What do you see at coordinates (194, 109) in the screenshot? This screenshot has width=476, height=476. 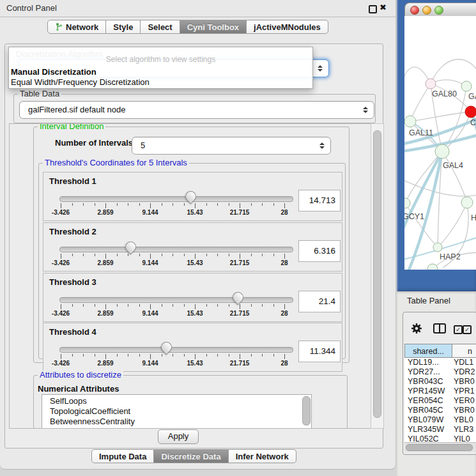 I see `table-data-group: Table Data galFiltered.sif default node` at bounding box center [194, 109].